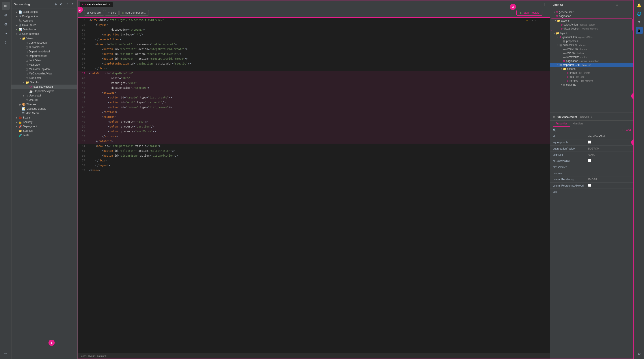 Image resolution: width=644 pixels, height=359 pixels. I want to click on tree-item-my-onboarding-view: ◻ MyOnboardingView, so click(44, 73).